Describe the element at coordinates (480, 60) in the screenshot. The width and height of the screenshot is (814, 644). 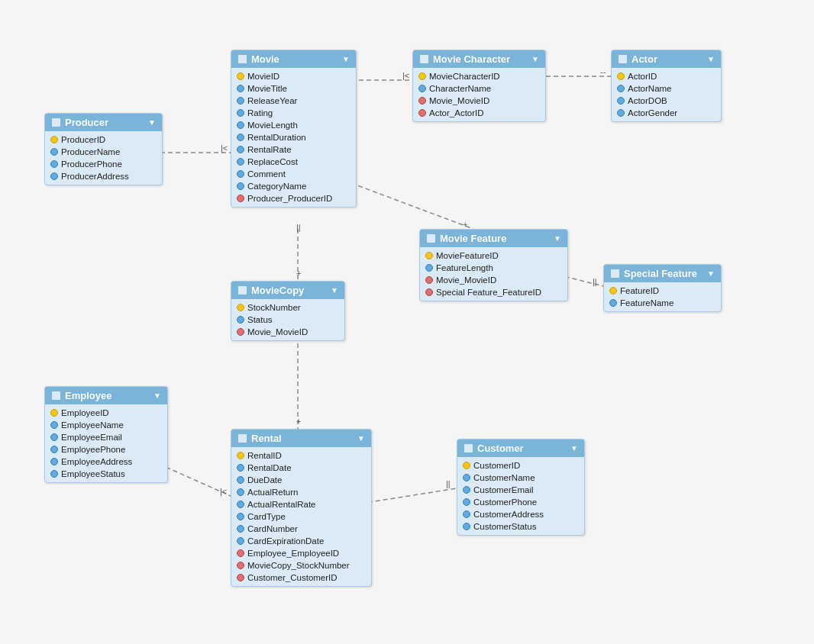
I see `entity-moviecharacter-header: Movie Character ▼` at that location.